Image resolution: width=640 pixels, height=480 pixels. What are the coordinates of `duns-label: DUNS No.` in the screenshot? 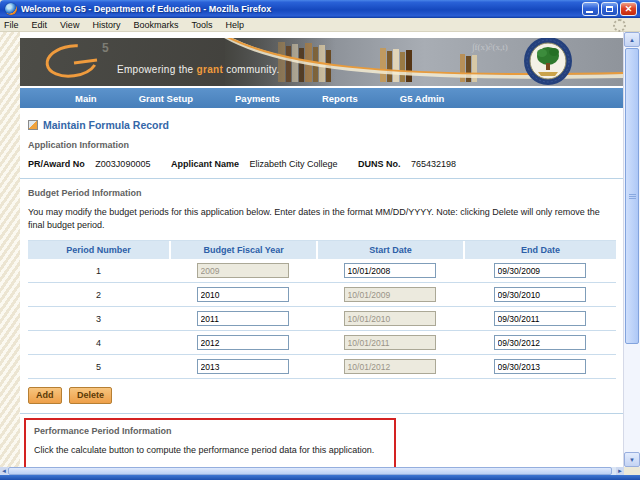 It's located at (380, 164).